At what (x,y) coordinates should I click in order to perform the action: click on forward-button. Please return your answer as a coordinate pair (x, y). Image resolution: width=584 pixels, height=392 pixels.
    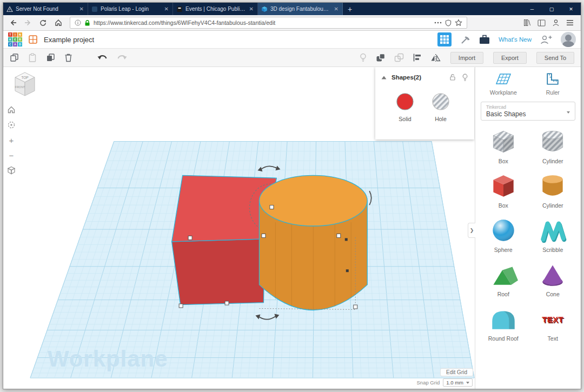
    Looking at the image, I should click on (28, 23).